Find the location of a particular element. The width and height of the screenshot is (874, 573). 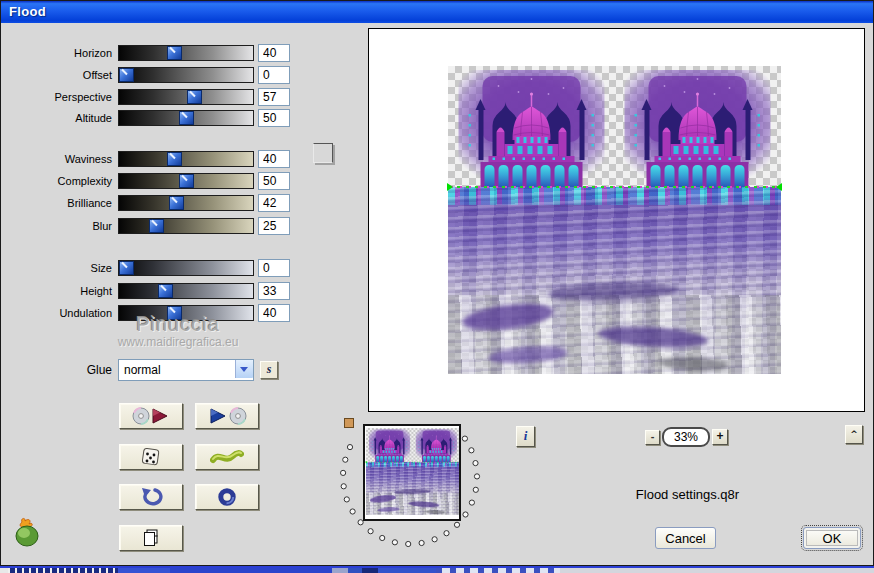

slider-track-altitude is located at coordinates (186, 118).